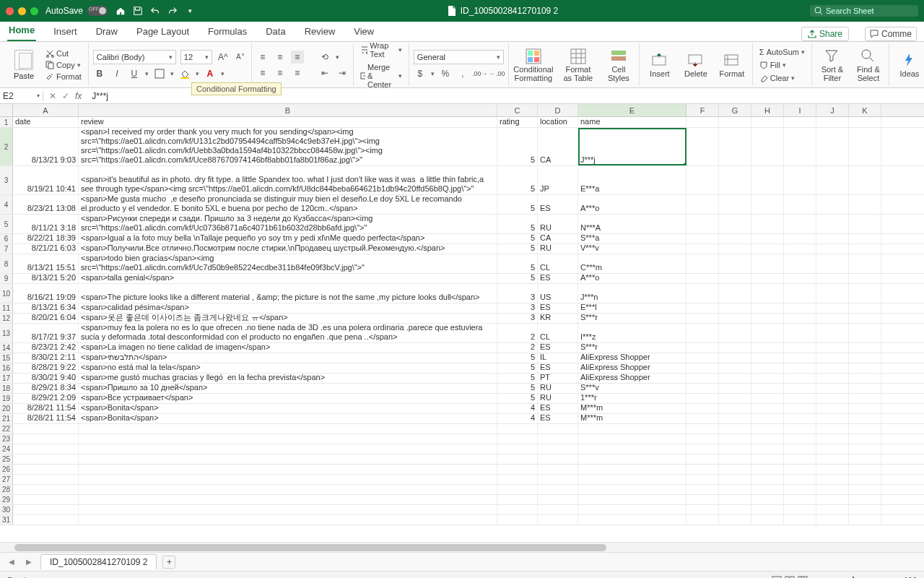 Image resolution: width=924 pixels, height=578 pixels. What do you see at coordinates (46, 379) in the screenshot?
I see `cell: 8/30/21 9:40` at bounding box center [46, 379].